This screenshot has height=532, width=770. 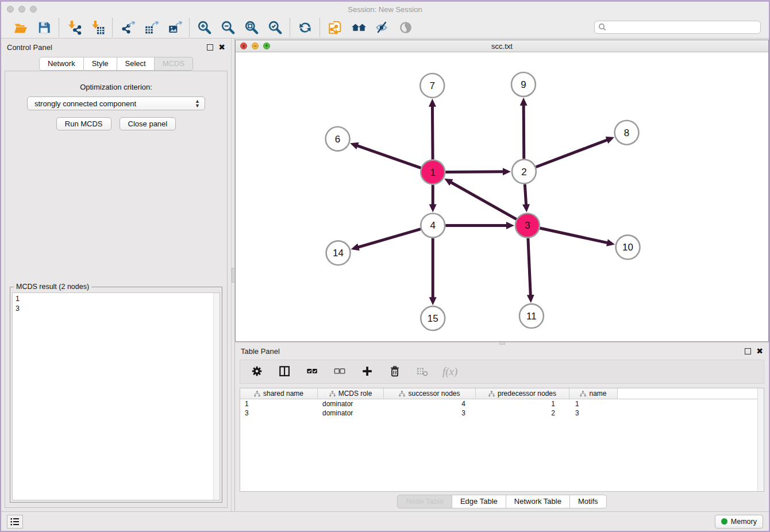 What do you see at coordinates (502, 404) in the screenshot?
I see `table-row: 1dominator411` at bounding box center [502, 404].